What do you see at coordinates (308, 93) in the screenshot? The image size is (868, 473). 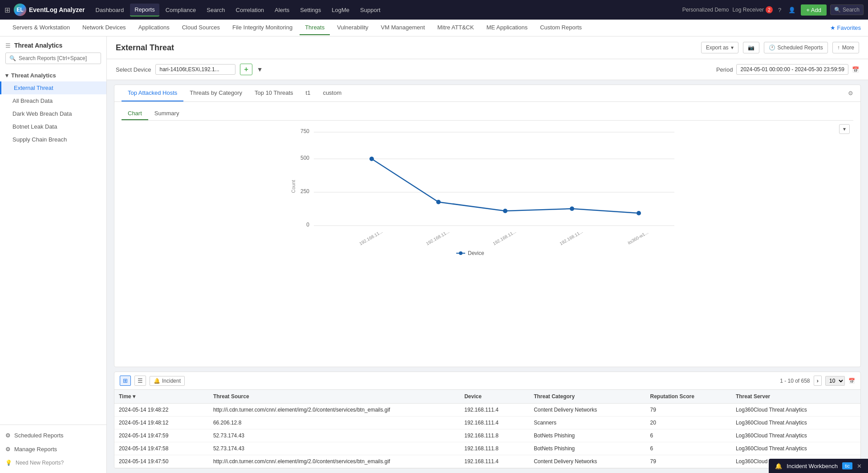 I see `chart-tab-t1: t1` at bounding box center [308, 93].